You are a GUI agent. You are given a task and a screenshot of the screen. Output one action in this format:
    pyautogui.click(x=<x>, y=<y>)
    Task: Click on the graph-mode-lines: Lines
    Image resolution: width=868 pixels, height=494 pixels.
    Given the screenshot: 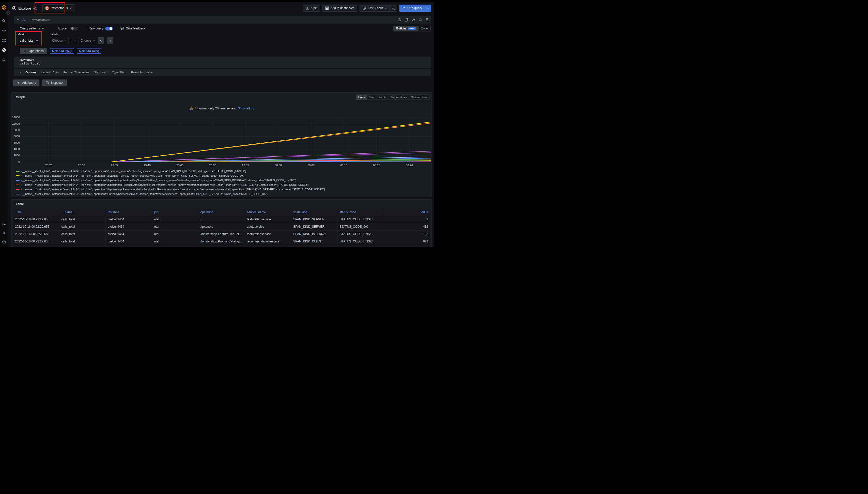 What is the action you would take?
    pyautogui.click(x=361, y=97)
    